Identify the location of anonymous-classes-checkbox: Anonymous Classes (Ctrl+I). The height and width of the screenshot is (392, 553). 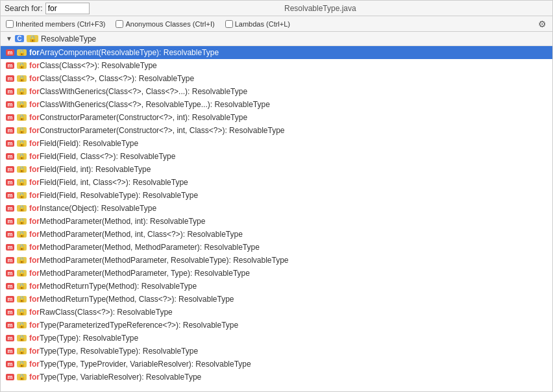
(165, 24).